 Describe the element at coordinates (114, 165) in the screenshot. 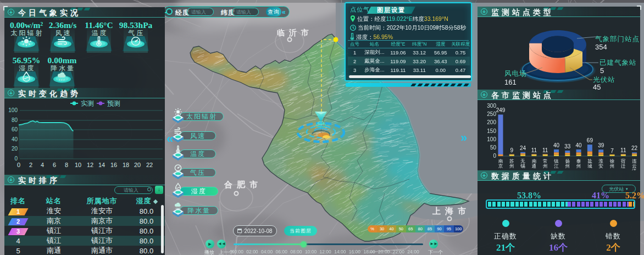

I see `svg-text: 16` at that location.